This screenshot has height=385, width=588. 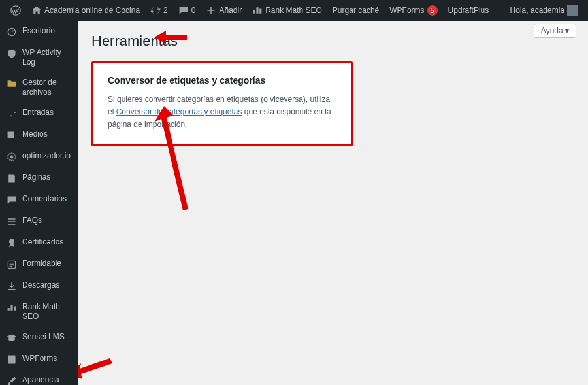 What do you see at coordinates (12, 114) in the screenshot?
I see `pin-icon` at bounding box center [12, 114].